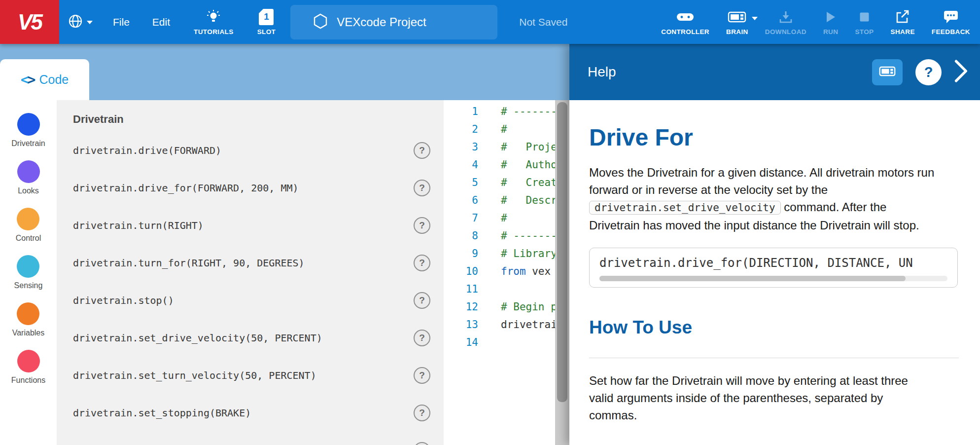  Describe the element at coordinates (461, 307) in the screenshot. I see `line-number: 12` at that location.